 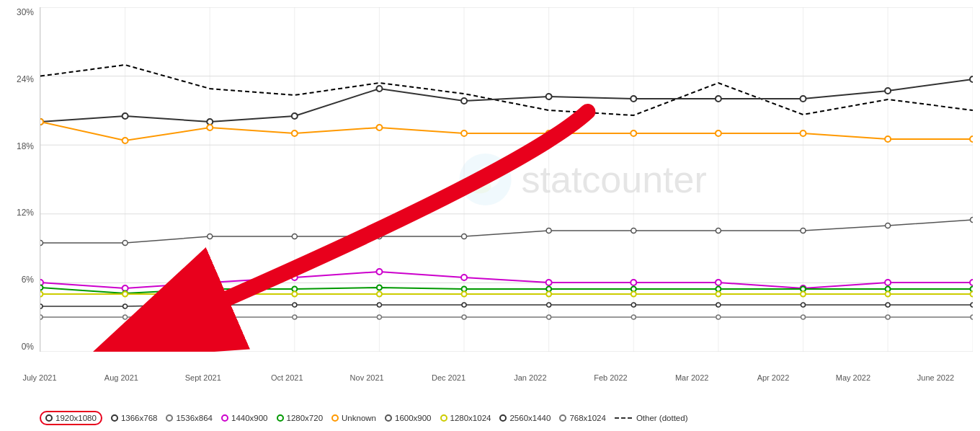 I want to click on x-axis: July 2021 Aug 2021 Sept 2021 Oct 2021 No…, so click(x=506, y=378).